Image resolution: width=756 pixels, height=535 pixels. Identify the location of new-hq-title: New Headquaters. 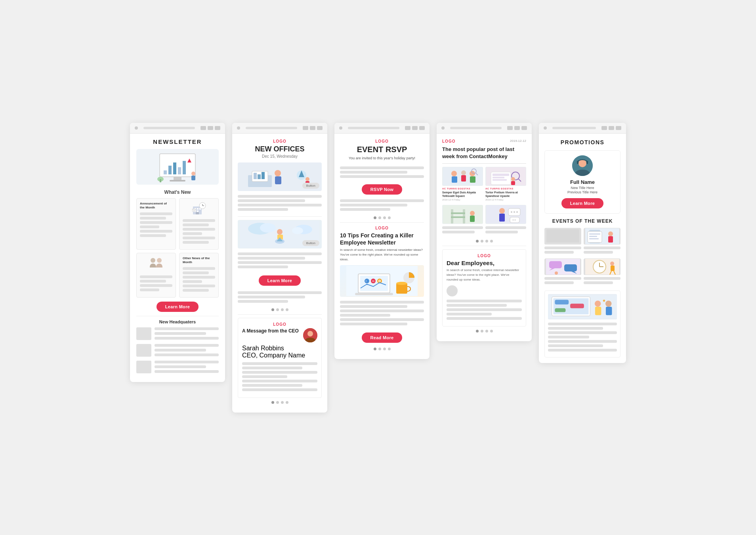
(178, 322).